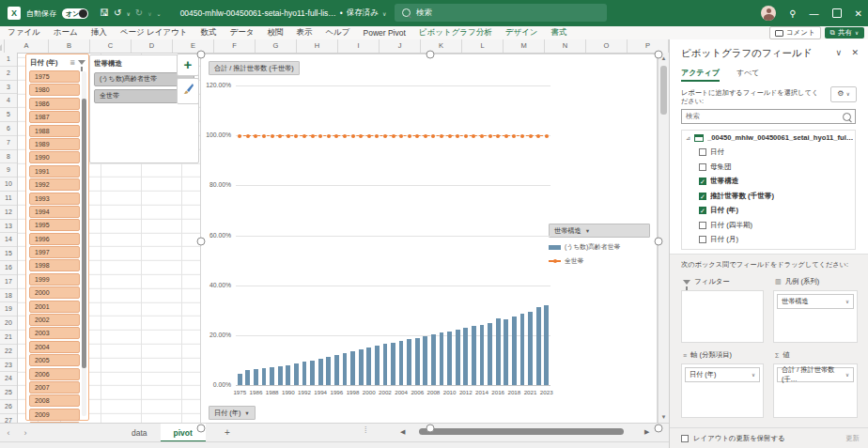  Describe the element at coordinates (8, 282) in the screenshot. I see `row-header-17: 17` at that location.